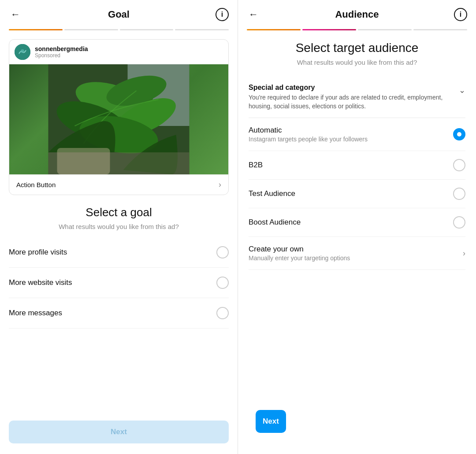  What do you see at coordinates (459, 134) in the screenshot?
I see `audience-radio-automatic` at bounding box center [459, 134].